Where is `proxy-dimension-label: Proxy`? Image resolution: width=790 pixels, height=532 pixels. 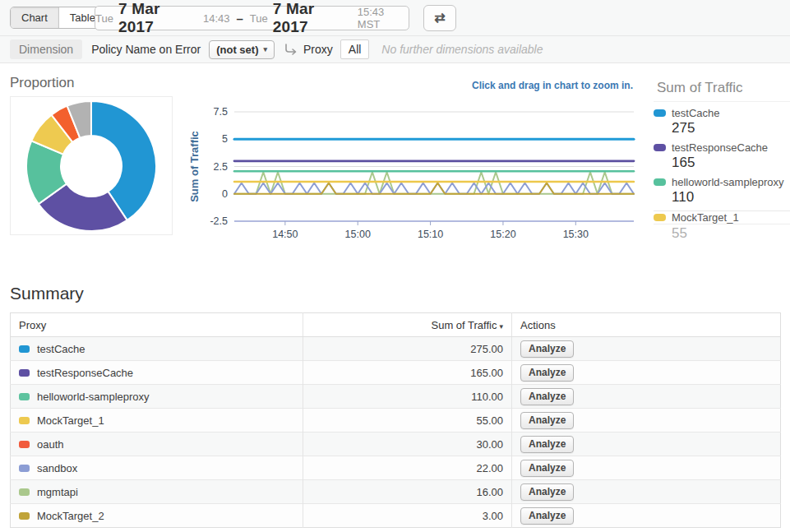 proxy-dimension-label: Proxy is located at coordinates (318, 49).